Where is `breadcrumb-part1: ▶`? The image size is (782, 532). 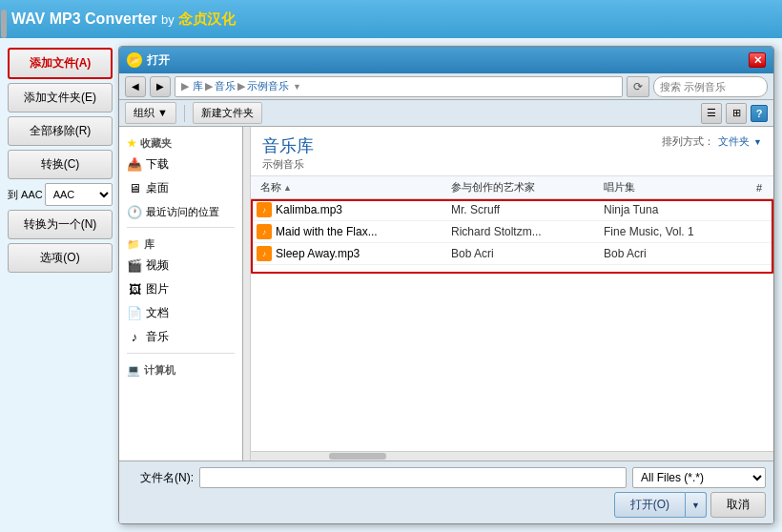 breadcrumb-part1: ▶ is located at coordinates (185, 86).